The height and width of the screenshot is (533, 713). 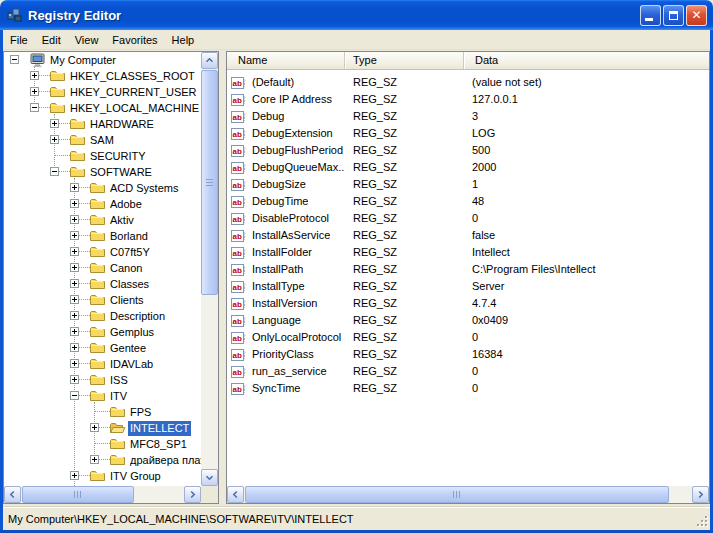 What do you see at coordinates (286, 60) in the screenshot?
I see `column-header-name: Name` at bounding box center [286, 60].